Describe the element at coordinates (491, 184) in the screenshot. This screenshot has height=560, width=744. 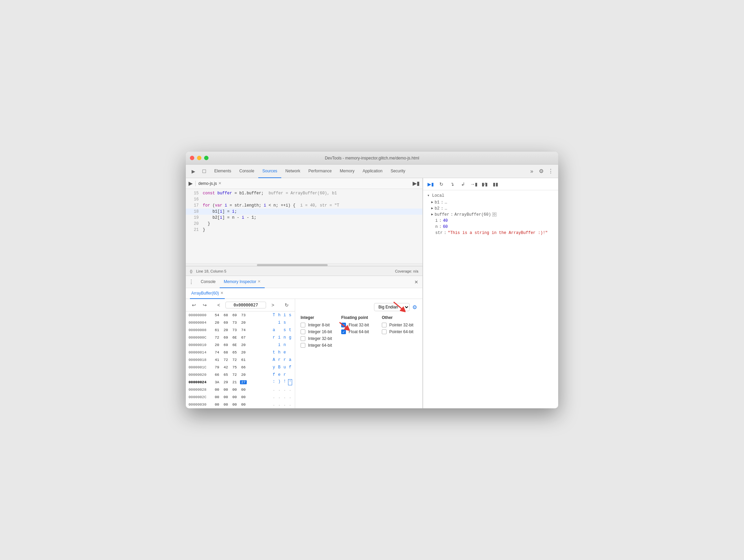
I see `debugger-toolbar: ▶▮ ↻ ↴ ↲ →▮ ▮∕▮ ▮▮` at that location.